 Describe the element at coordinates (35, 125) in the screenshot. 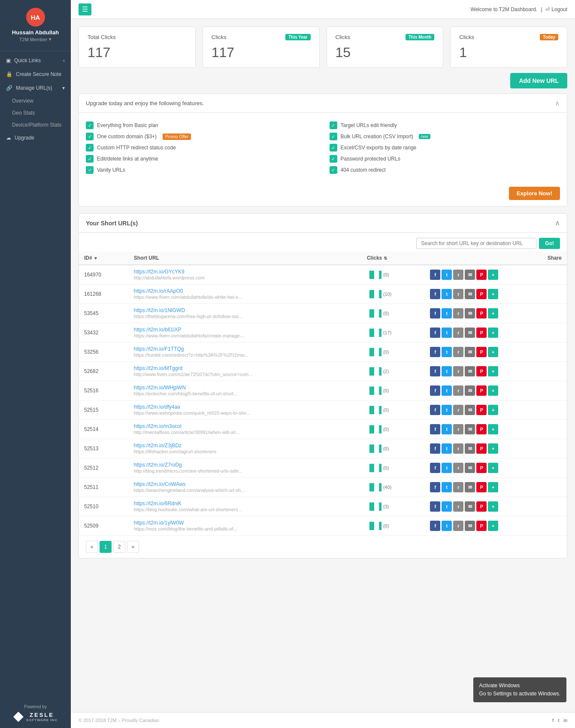

I see `sidebar-item-devicestats: Device/Platform Stats` at that location.